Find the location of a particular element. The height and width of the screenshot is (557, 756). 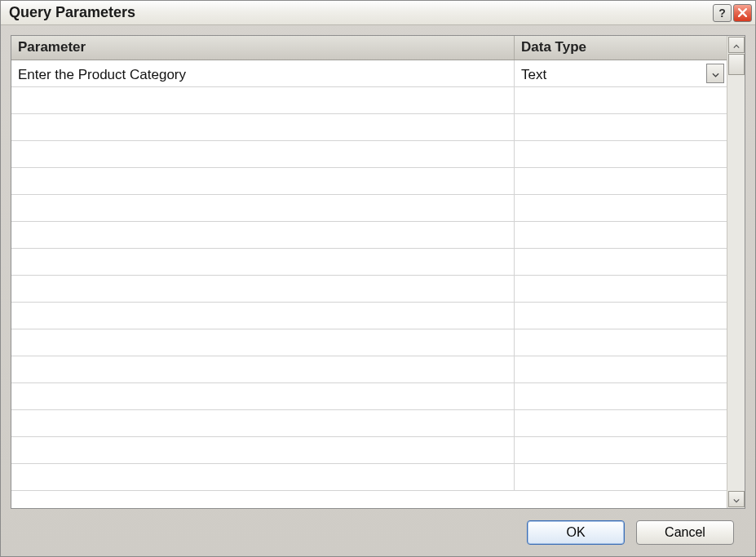

dialog-footer: OK Cancel is located at coordinates (378, 533).